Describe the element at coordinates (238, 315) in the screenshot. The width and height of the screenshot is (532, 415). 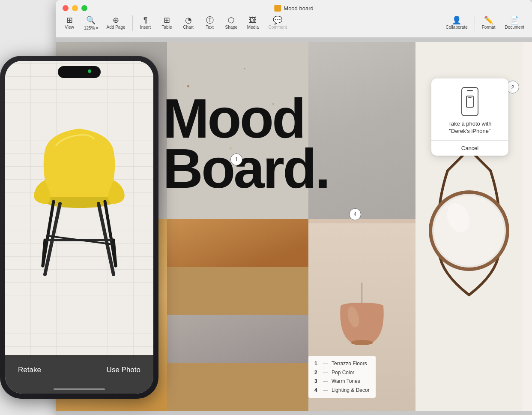
I see `bottom-center-image` at that location.